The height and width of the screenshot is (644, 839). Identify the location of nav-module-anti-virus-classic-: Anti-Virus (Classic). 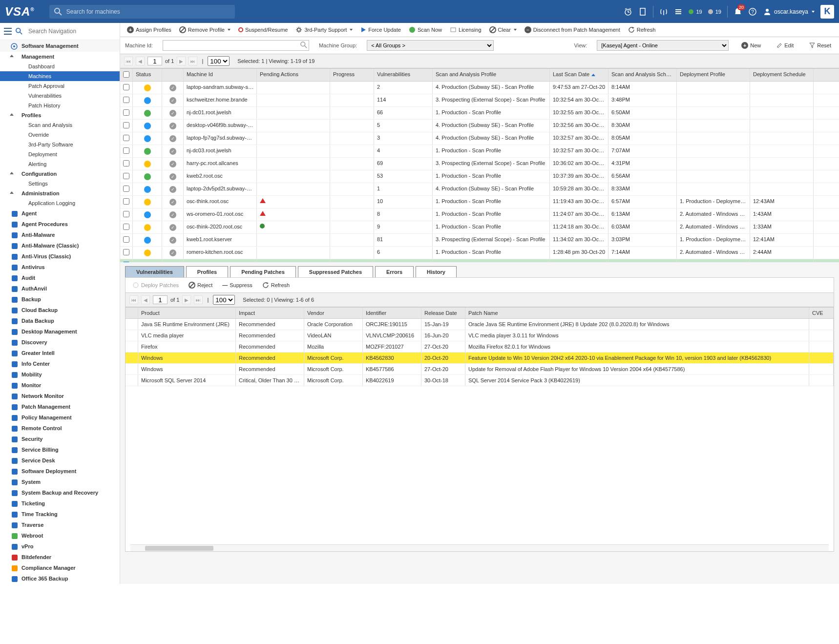
(60, 256).